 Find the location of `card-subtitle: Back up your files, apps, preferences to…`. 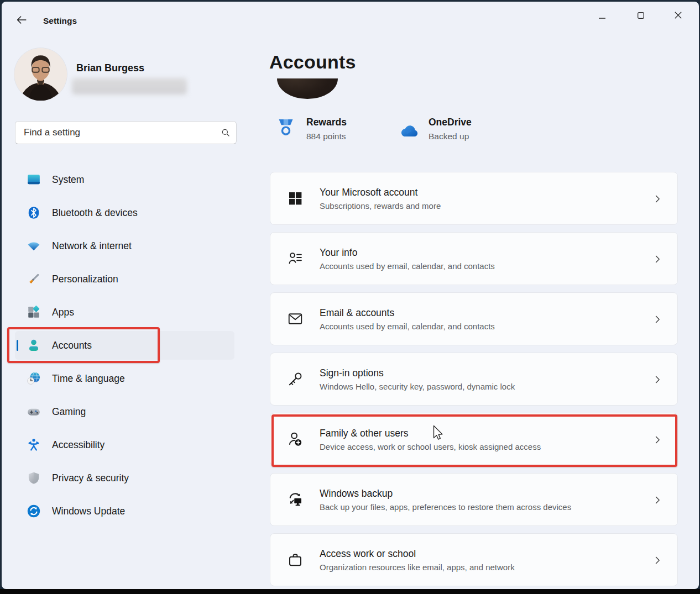

card-subtitle: Back up your files, apps, preferences to… is located at coordinates (446, 507).